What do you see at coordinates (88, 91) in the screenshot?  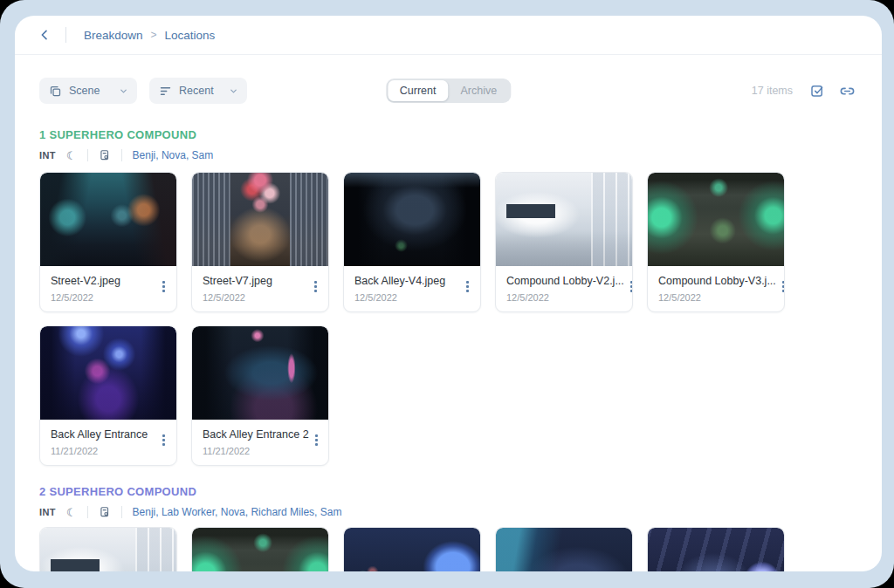 I see `scene-filter-dropdown: Scene` at bounding box center [88, 91].